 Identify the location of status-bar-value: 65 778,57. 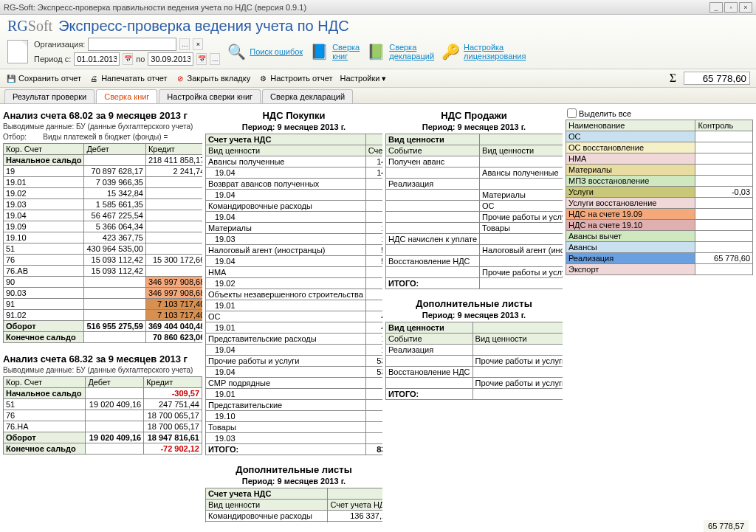
(726, 526).